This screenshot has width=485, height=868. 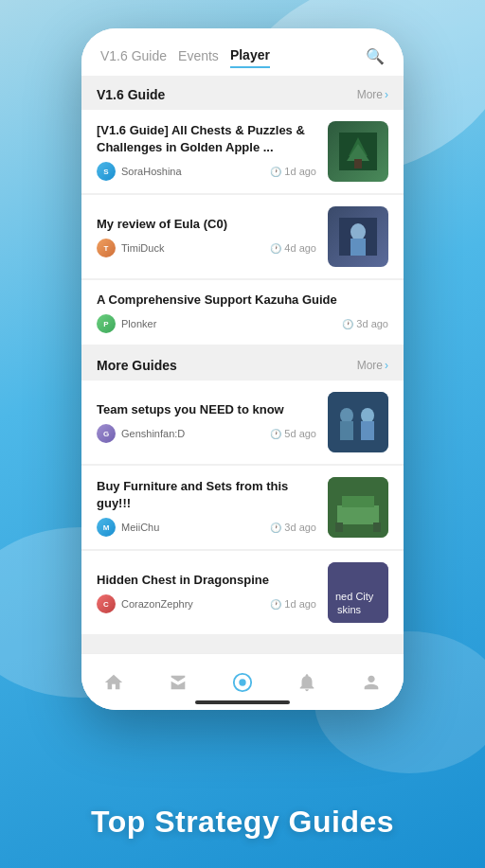 I want to click on time-5: 3d ago, so click(x=300, y=527).